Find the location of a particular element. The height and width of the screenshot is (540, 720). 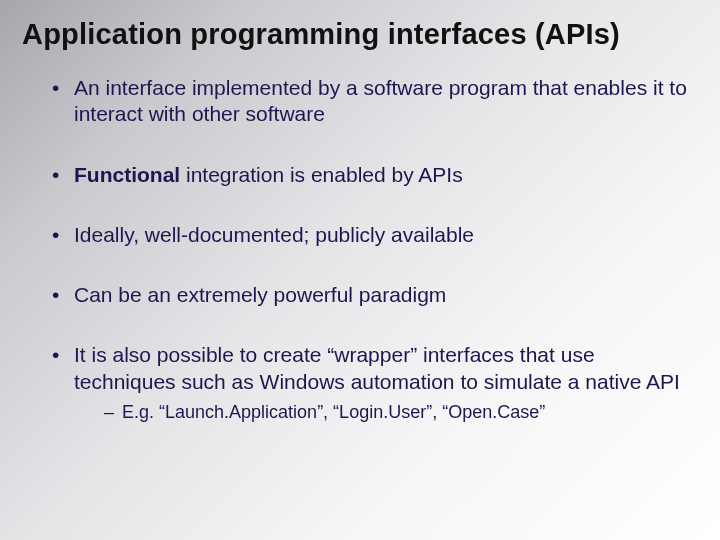

sub-bullet-text: E.g. “Launch.Application”, “Login.User”,… is located at coordinates (334, 412).